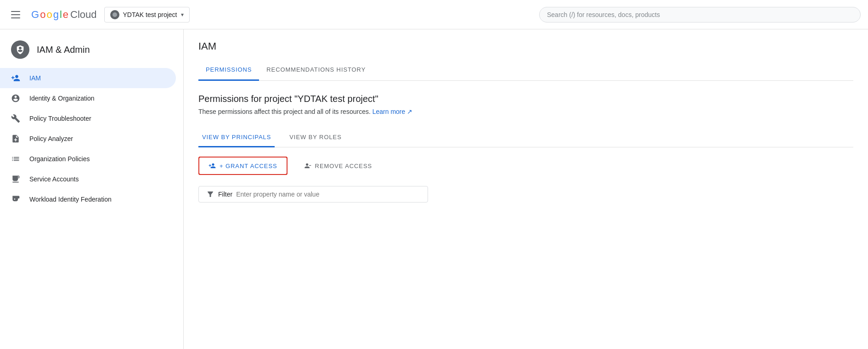 This screenshot has height=349, width=868. What do you see at coordinates (49, 15) in the screenshot?
I see `logo-o-yellow: o` at bounding box center [49, 15].